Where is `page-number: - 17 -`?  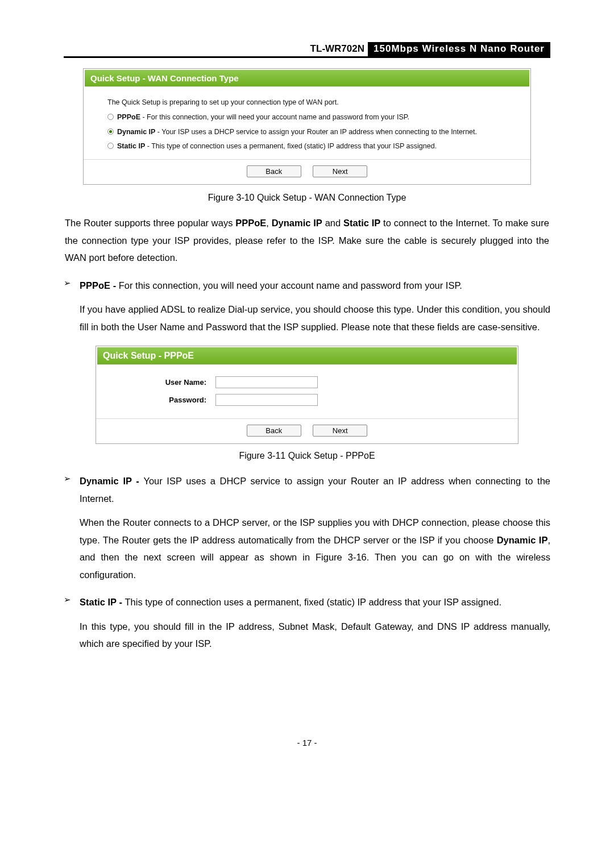 page-number: - 17 - is located at coordinates (307, 742).